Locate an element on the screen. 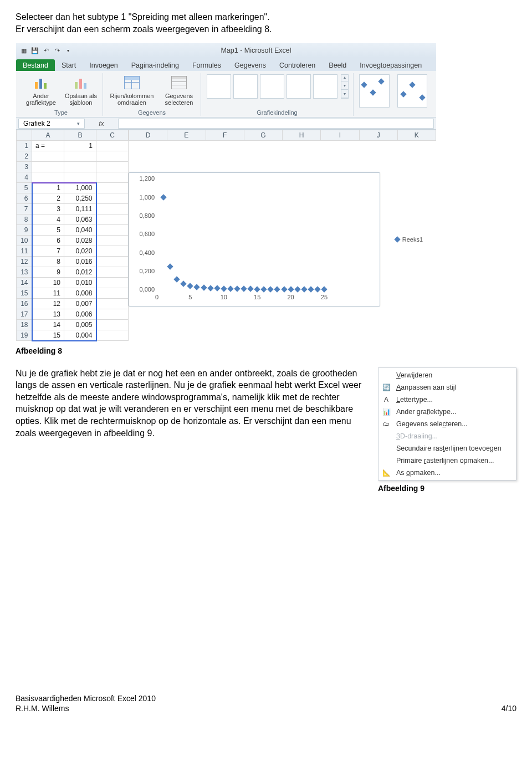 The height and width of the screenshot is (761, 532). cell-B: 0,040 is located at coordinates (80, 231).